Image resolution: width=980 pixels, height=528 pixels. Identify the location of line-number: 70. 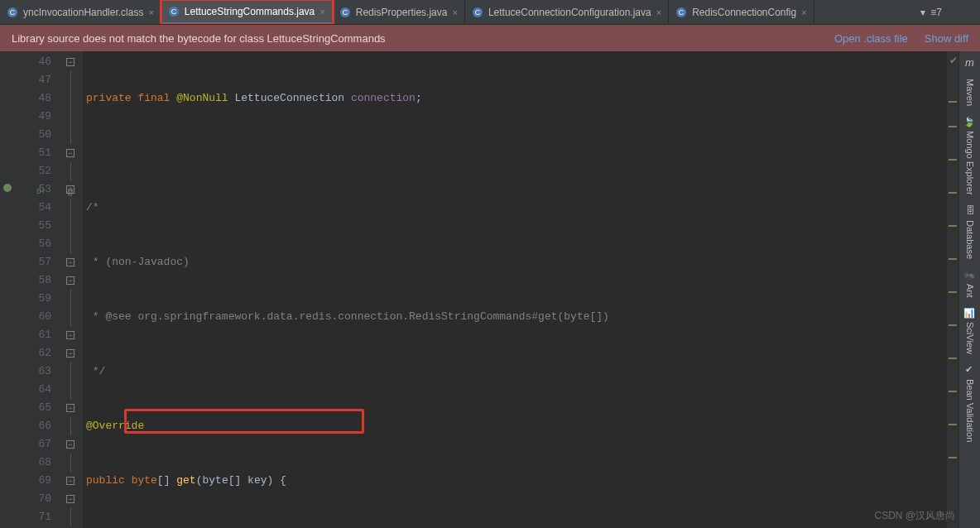
(26, 499).